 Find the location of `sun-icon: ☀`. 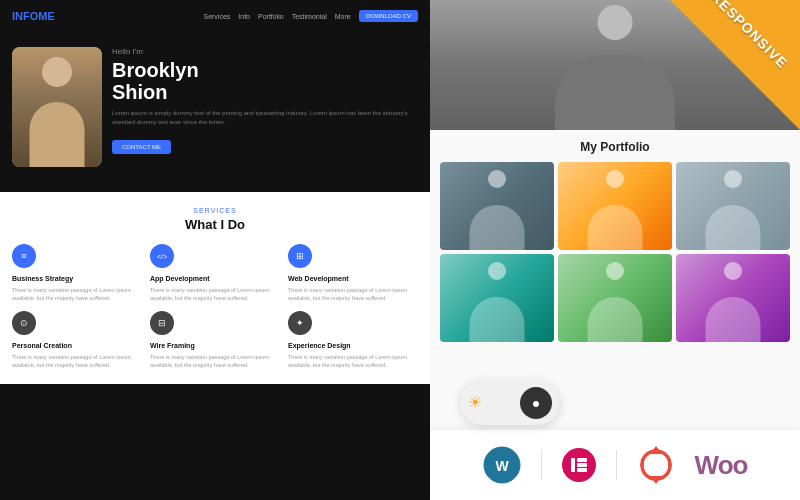

sun-icon: ☀ is located at coordinates (475, 402).